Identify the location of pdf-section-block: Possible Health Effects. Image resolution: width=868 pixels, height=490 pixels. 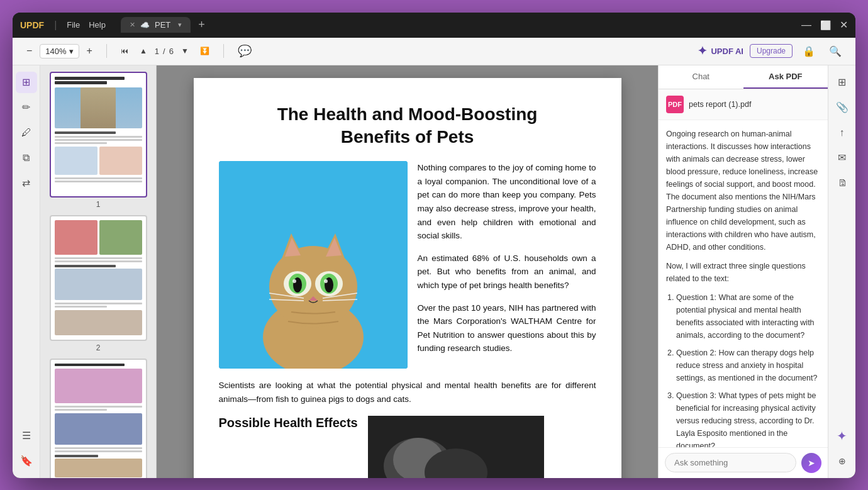
(288, 426).